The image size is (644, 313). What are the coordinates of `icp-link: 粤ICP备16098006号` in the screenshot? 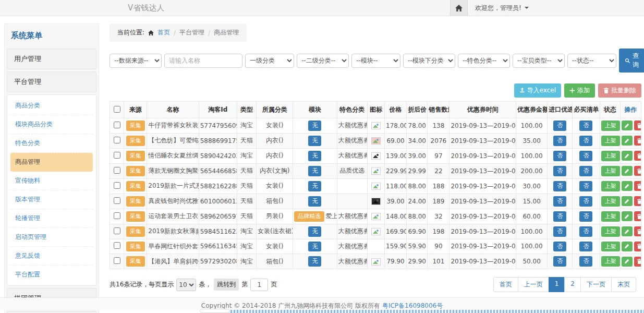 It's located at (412, 306).